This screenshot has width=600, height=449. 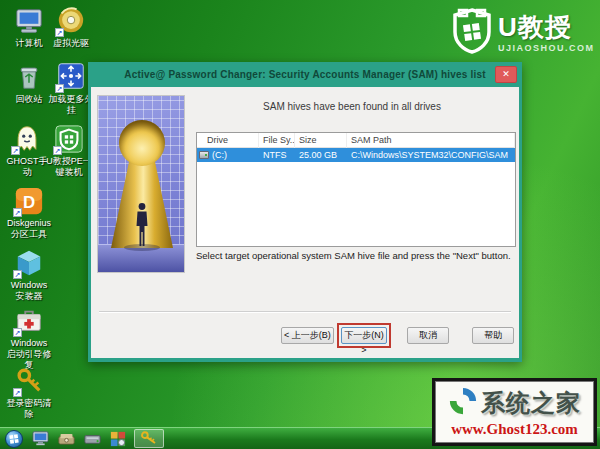 I want to click on desktop-icon-label: 虚拟光驱, so click(x=71, y=44).